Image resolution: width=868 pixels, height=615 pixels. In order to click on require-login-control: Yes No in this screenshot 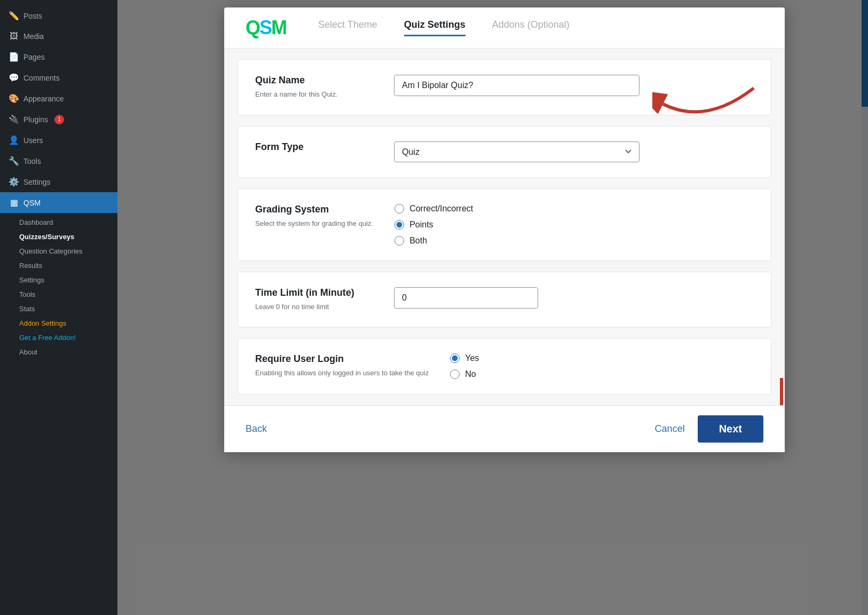, I will do `click(602, 366)`.